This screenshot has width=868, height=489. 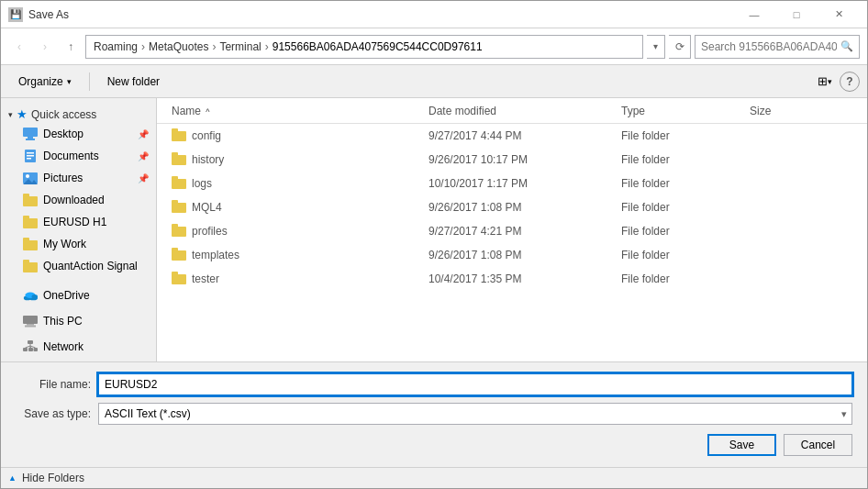 What do you see at coordinates (512, 255) in the screenshot?
I see `table-row: templates 9/26/2017 1:08 PM File folder` at bounding box center [512, 255].